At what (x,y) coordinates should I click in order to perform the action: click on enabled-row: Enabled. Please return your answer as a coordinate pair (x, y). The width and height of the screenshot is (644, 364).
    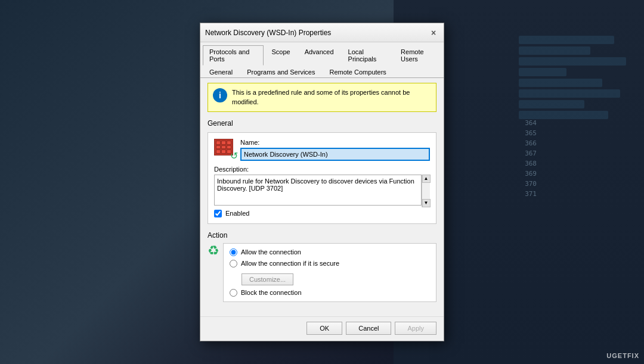
    Looking at the image, I should click on (322, 213).